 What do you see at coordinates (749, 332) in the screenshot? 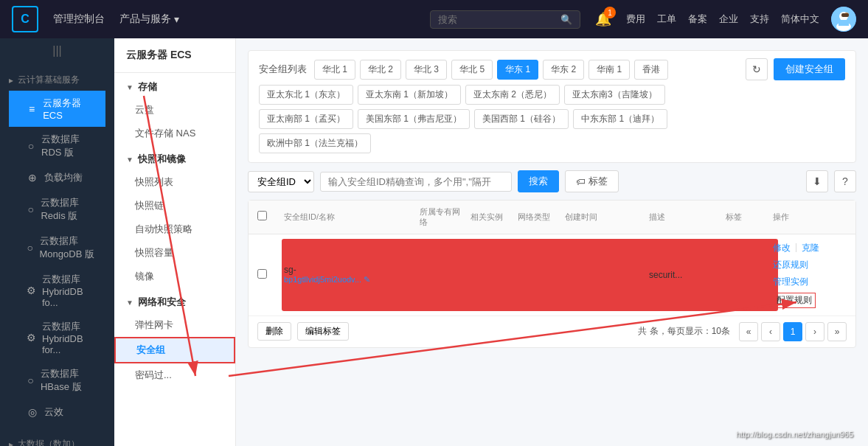
I see `pagination-first: «` at bounding box center [749, 332].